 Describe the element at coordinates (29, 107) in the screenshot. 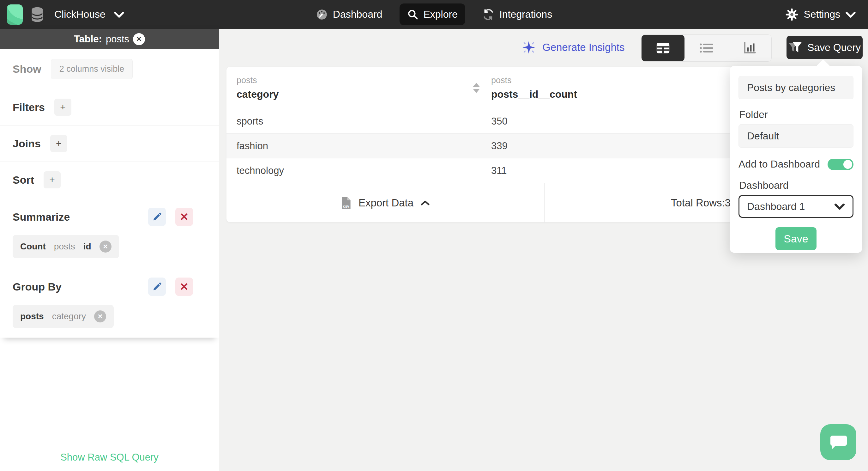

I see `filters-label: Filters` at that location.